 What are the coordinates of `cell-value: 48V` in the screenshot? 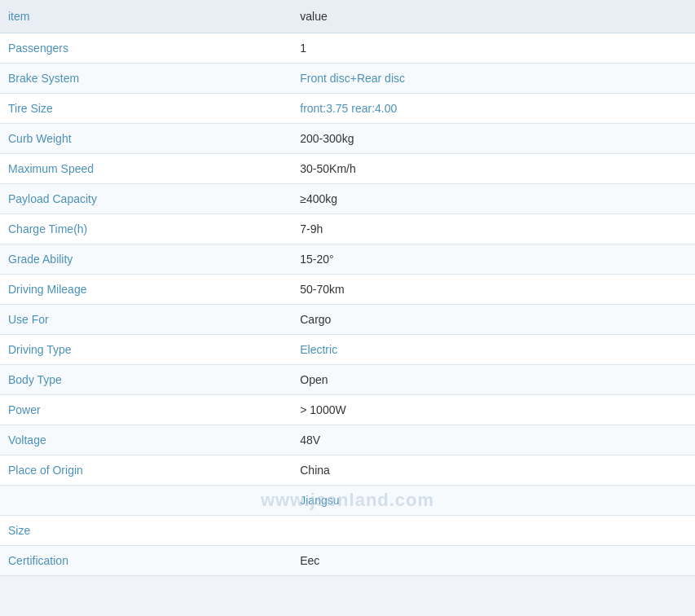 It's located at (494, 440).